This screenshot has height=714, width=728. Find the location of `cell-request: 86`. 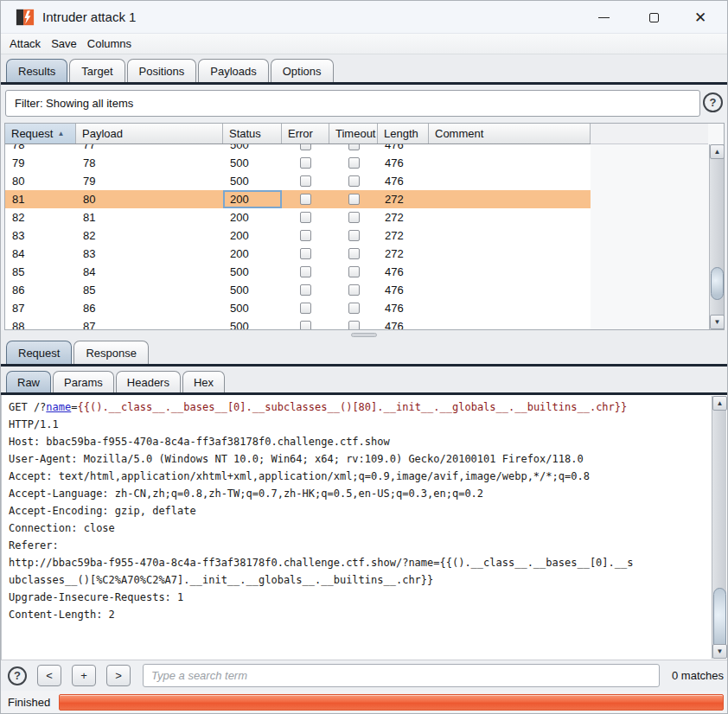

cell-request: 86 is located at coordinates (41, 290).